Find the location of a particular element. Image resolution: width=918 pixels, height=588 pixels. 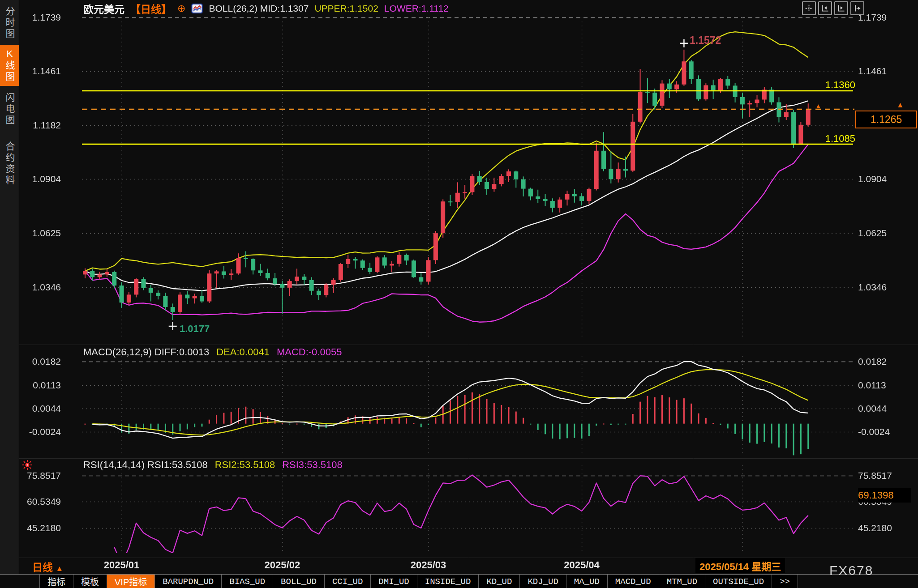

sidebar-item-time-chart: 分时图 is located at coordinates (9, 23).